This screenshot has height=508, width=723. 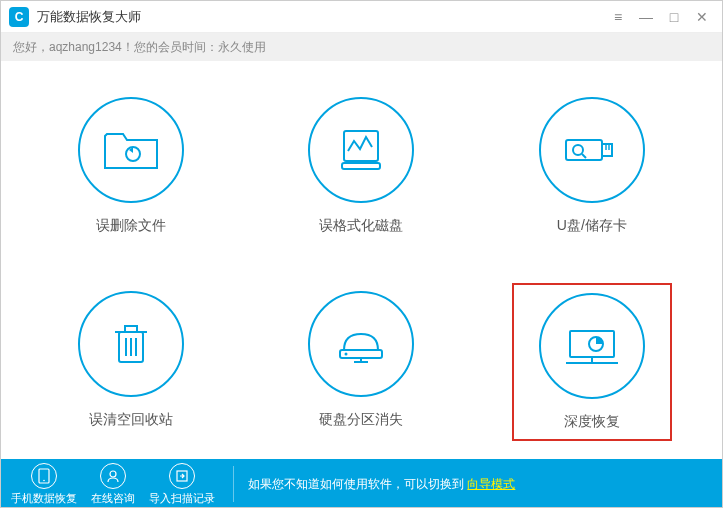 I want to click on phone-icon, so click(x=44, y=476).